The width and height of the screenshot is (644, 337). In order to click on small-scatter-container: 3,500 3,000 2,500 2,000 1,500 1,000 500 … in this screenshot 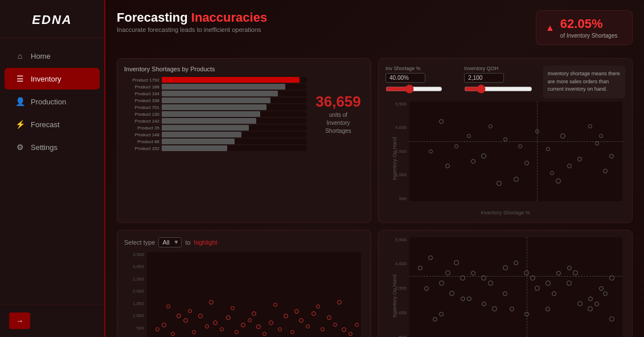, I will do `click(244, 295)`.